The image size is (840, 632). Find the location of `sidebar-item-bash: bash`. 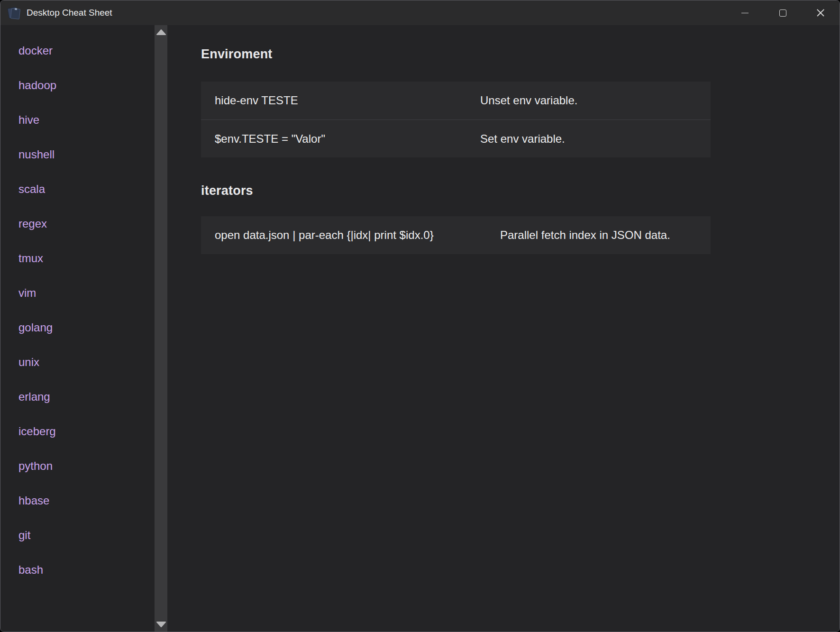

sidebar-item-bash: bash is located at coordinates (78, 570).